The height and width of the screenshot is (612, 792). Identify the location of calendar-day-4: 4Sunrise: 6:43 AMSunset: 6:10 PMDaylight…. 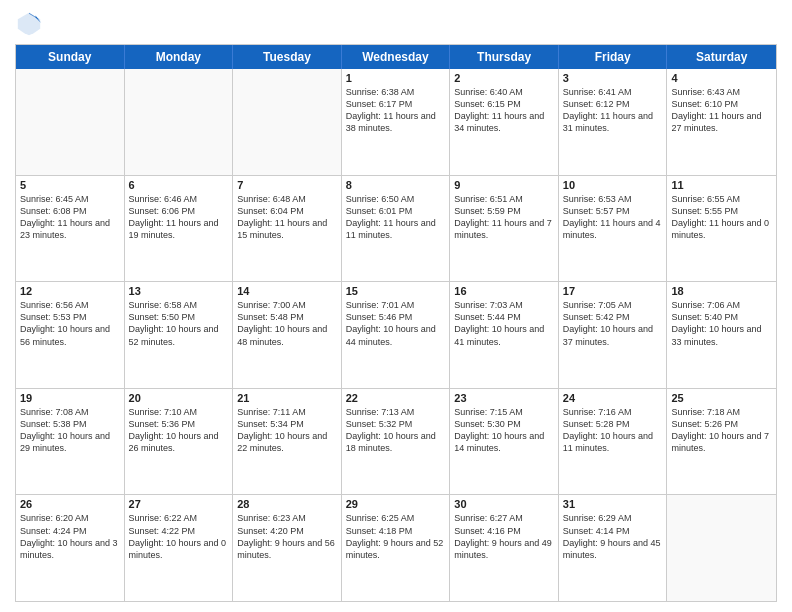
(722, 122).